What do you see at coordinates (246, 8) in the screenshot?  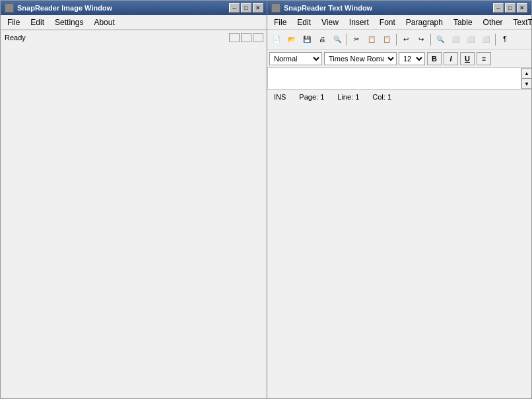 I see `image-restore-btn: □` at bounding box center [246, 8].